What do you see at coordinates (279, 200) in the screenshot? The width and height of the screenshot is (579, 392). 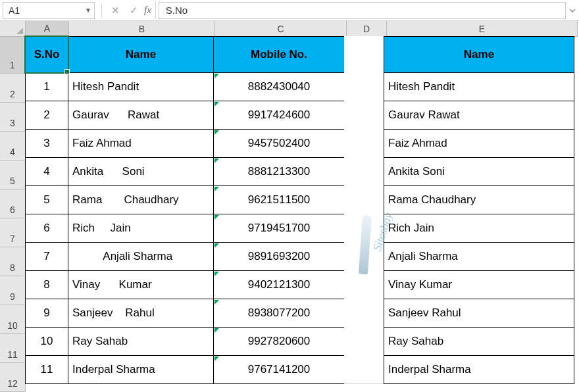 I see `cell-c6: 9621511500` at bounding box center [279, 200].